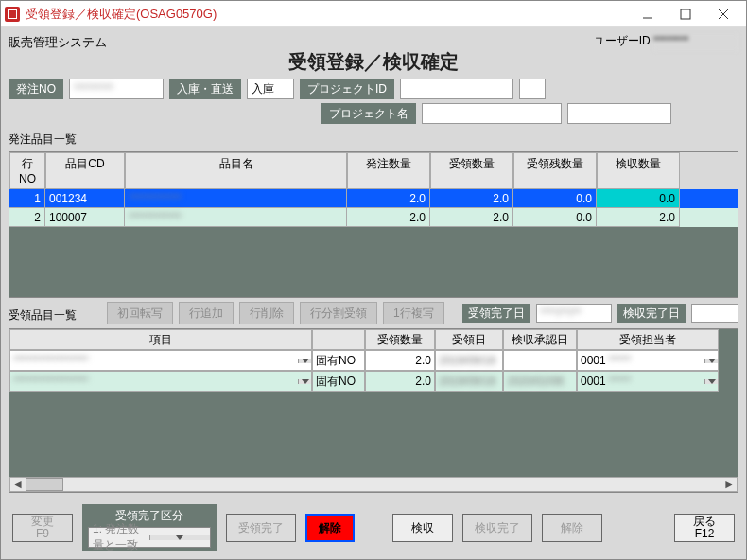 The height and width of the screenshot is (560, 747). What do you see at coordinates (270, 89) in the screenshot?
I see `stock-mode-field: 入庫` at bounding box center [270, 89].